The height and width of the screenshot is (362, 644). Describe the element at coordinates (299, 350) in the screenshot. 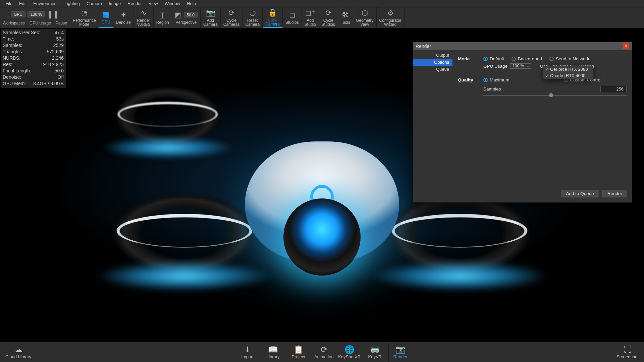

I see `clipboard-icon: 📋` at that location.